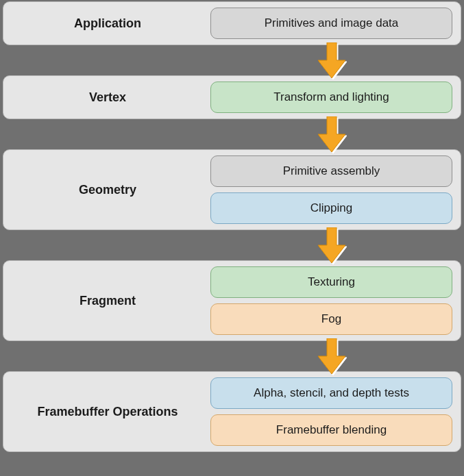 This screenshot has width=464, height=476. What do you see at coordinates (332, 97) in the screenshot?
I see `stage-boxes: Transform and lighting` at bounding box center [332, 97].